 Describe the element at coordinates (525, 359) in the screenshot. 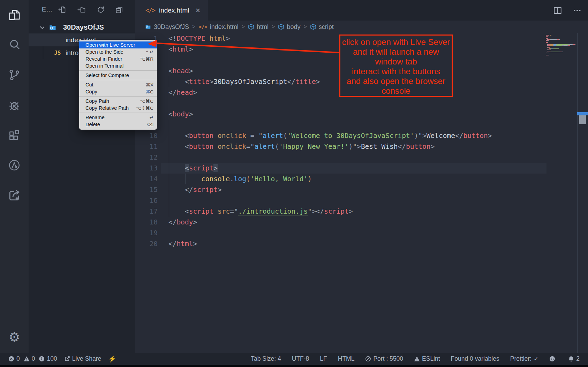

I see `status-item-prettier-: Prettier:✓` at that location.